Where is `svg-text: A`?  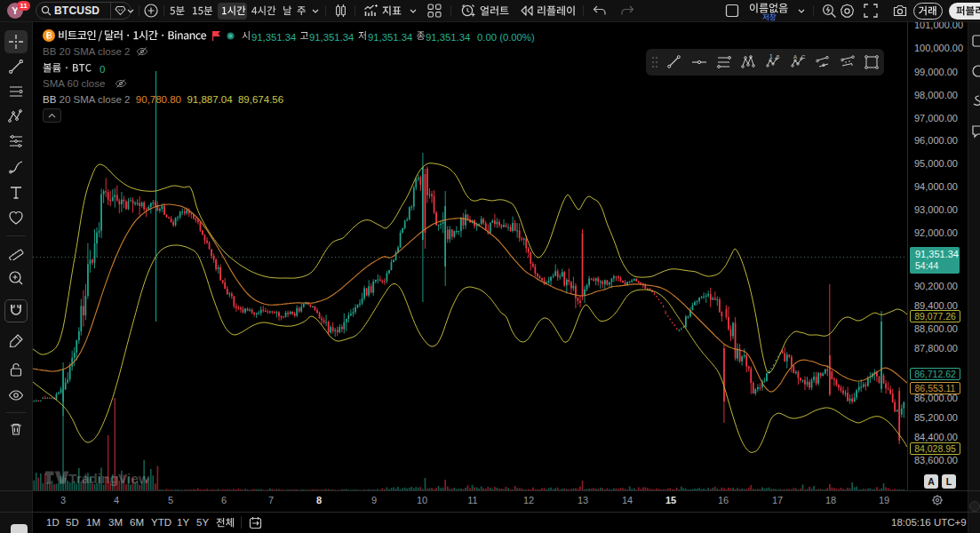 svg-text: A is located at coordinates (795, 57).